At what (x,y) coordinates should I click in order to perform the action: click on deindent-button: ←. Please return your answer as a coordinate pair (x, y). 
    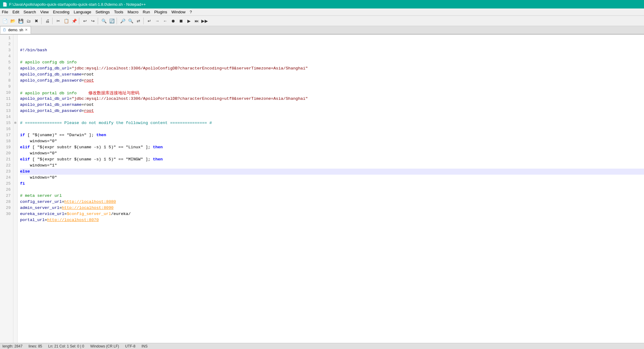
    Looking at the image, I should click on (165, 21).